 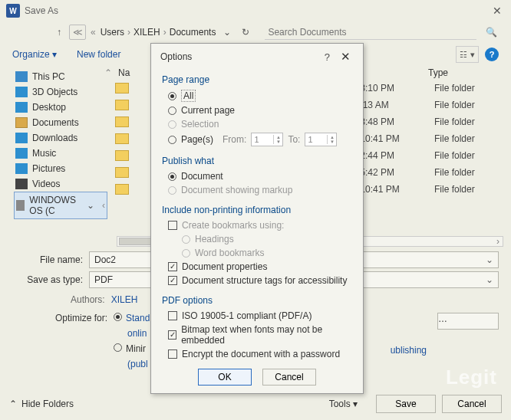 What do you see at coordinates (21, 123) in the screenshot?
I see `document-icon` at bounding box center [21, 123].